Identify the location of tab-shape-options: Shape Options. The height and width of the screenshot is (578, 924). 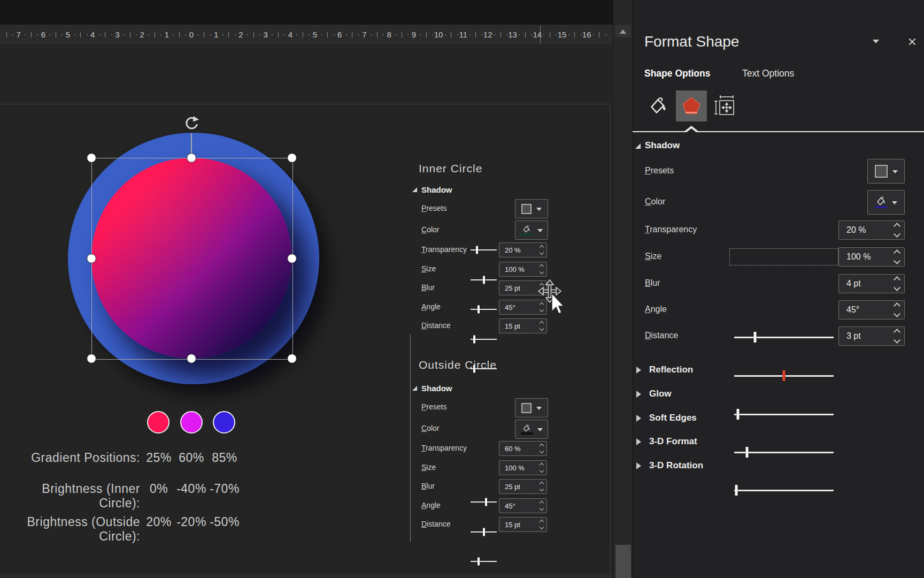
(677, 74).